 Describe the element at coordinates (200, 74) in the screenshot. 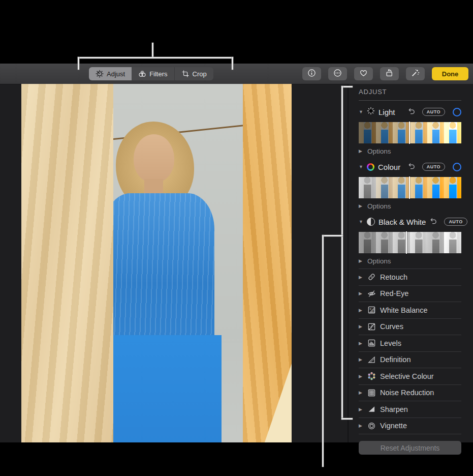

I see `segment-label: Crop` at that location.